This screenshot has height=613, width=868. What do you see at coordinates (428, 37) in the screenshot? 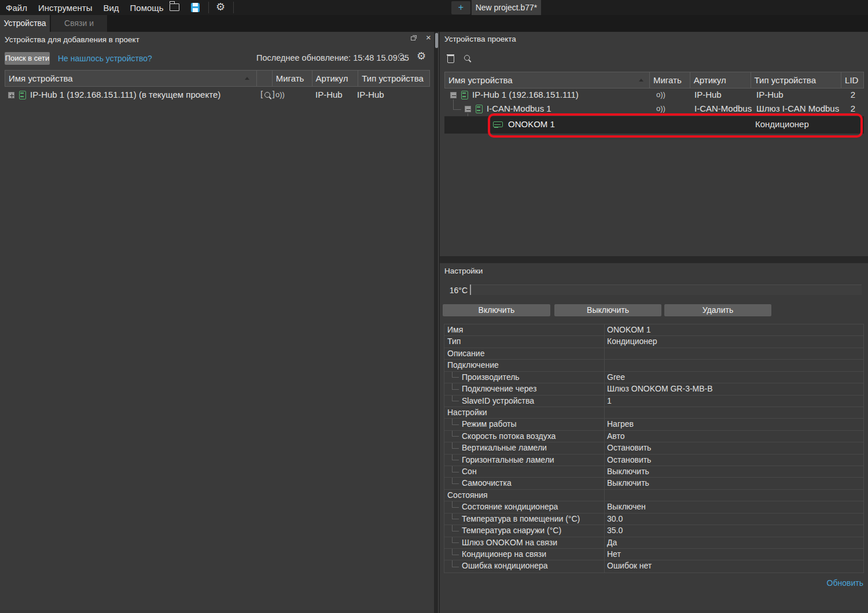
I see `close-panel-icon: ×` at bounding box center [428, 37].